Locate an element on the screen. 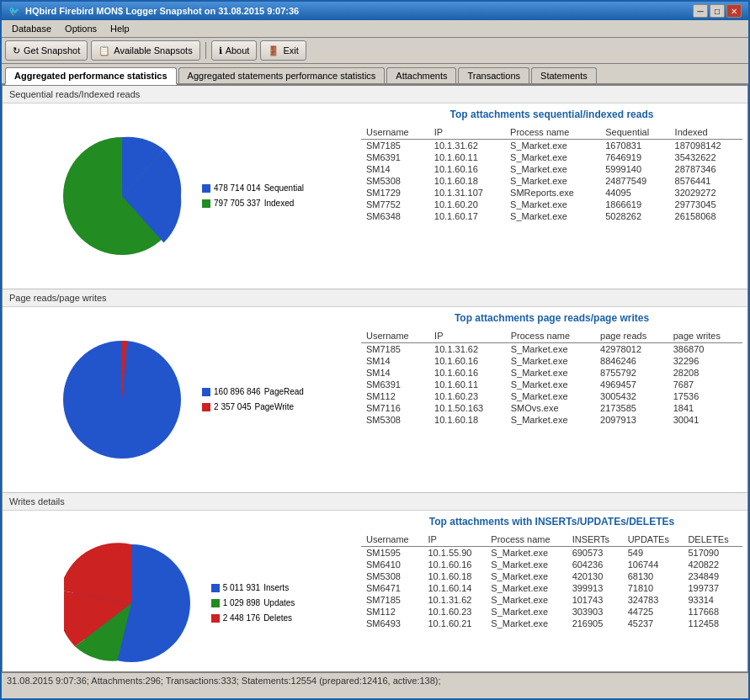 The image size is (750, 700). refresh-icon: ↻ is located at coordinates (17, 50).